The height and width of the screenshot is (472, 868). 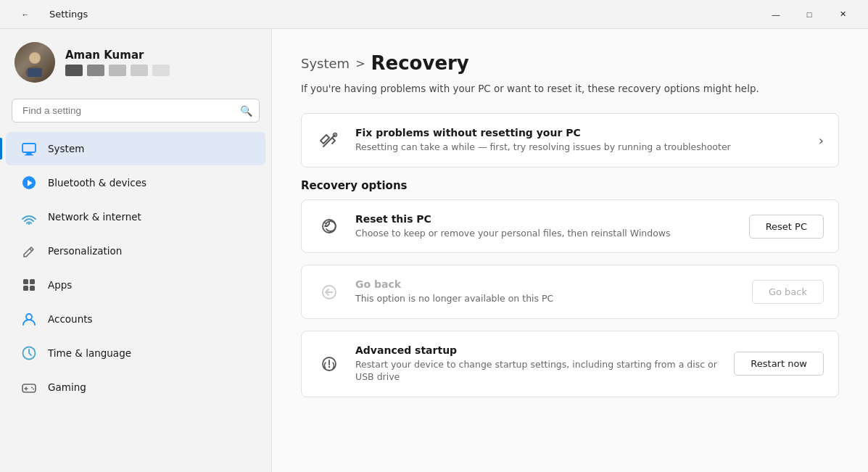 What do you see at coordinates (545, 219) in the screenshot?
I see `reset-card-title: Reset this PC` at bounding box center [545, 219].